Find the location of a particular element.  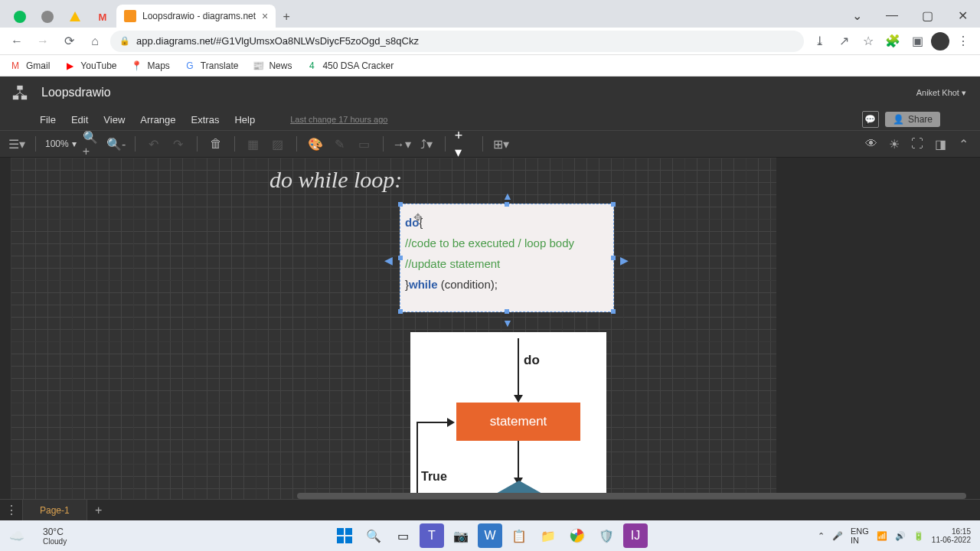

to-back-icon: ▨ is located at coordinates (278, 144).